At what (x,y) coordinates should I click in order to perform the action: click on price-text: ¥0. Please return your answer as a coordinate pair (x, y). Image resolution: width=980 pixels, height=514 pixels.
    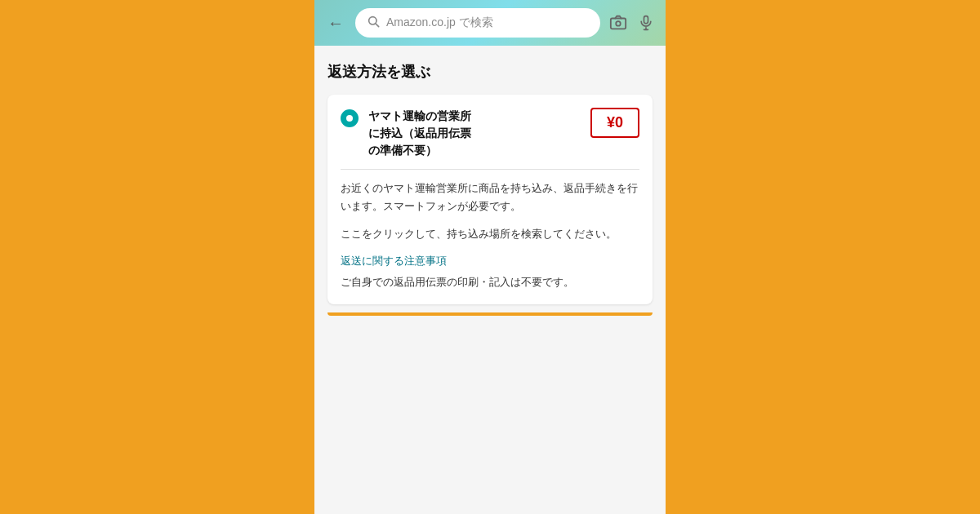
    Looking at the image, I should click on (615, 122).